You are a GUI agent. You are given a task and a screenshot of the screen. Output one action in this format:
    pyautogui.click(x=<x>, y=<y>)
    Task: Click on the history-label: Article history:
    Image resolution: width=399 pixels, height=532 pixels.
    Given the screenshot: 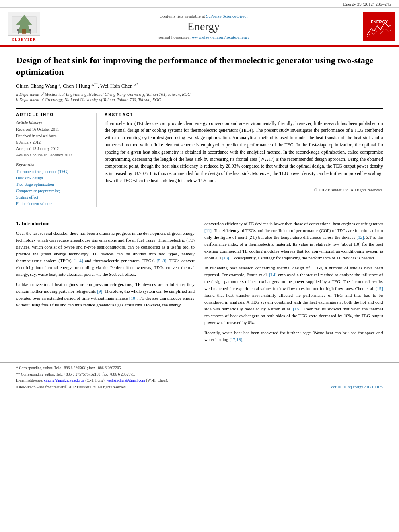 What is the action you would take?
    pyautogui.click(x=53, y=122)
    